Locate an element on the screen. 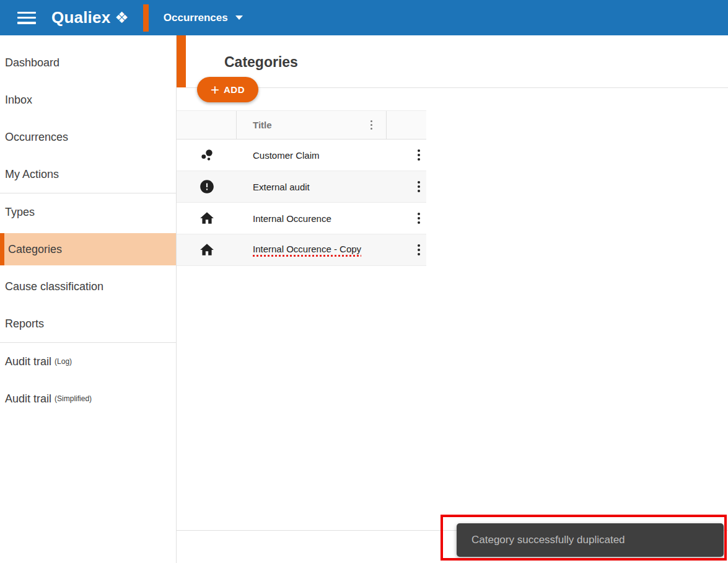 Image resolution: width=728 pixels, height=563 pixels. sidebar-item-suffix: (Simplified) is located at coordinates (73, 399).